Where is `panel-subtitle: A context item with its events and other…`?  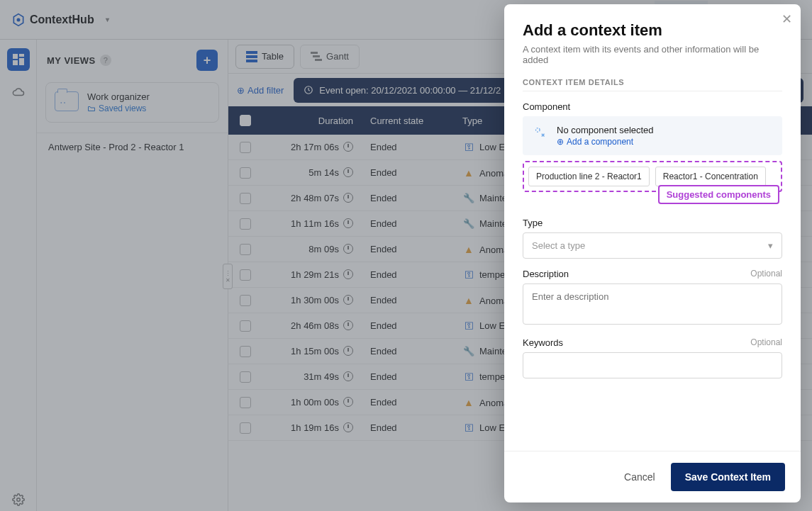
panel-subtitle: A context item with its events and other… is located at coordinates (652, 55).